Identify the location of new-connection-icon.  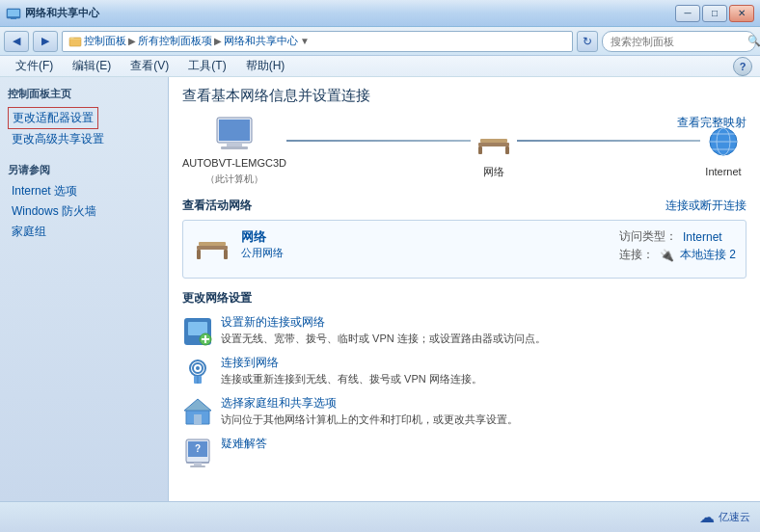
(198, 332).